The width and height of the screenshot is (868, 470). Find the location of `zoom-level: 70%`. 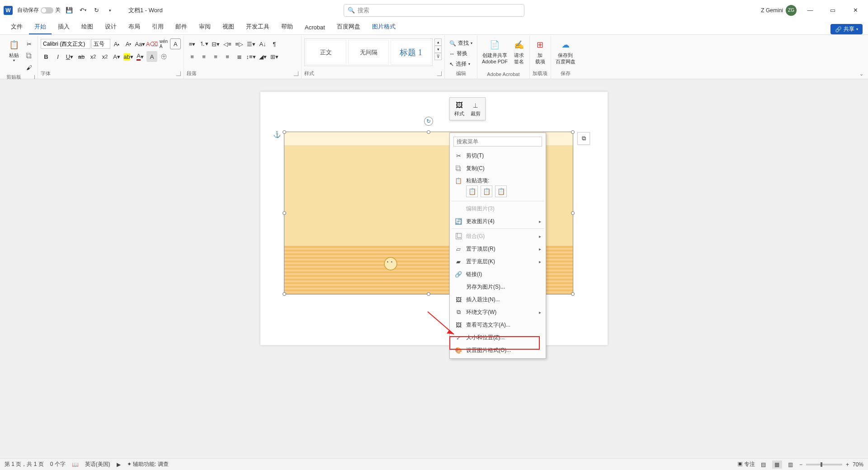

zoom-level: 70% is located at coordinates (858, 465).